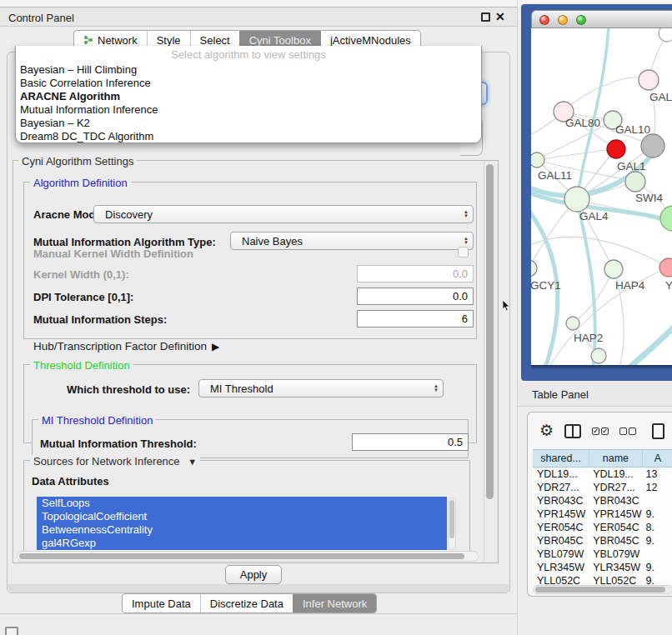 This screenshot has width=672, height=635. What do you see at coordinates (659, 432) in the screenshot?
I see `document-icon` at bounding box center [659, 432].